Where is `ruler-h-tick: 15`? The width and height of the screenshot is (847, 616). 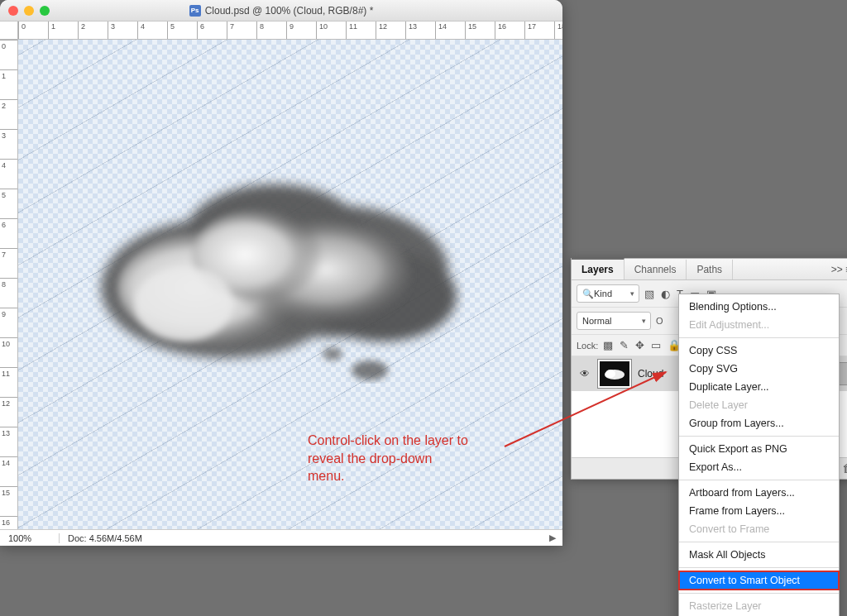
ruler-h-tick: 15 is located at coordinates (465, 31).